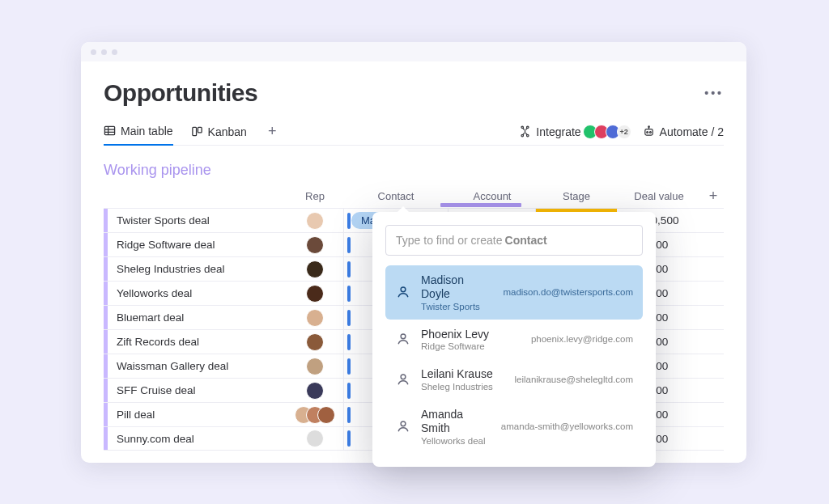  What do you see at coordinates (514, 340) in the screenshot?
I see `contact-option: Phoenix LevyRidge Softwarephoenix.levy@r…` at bounding box center [514, 340].